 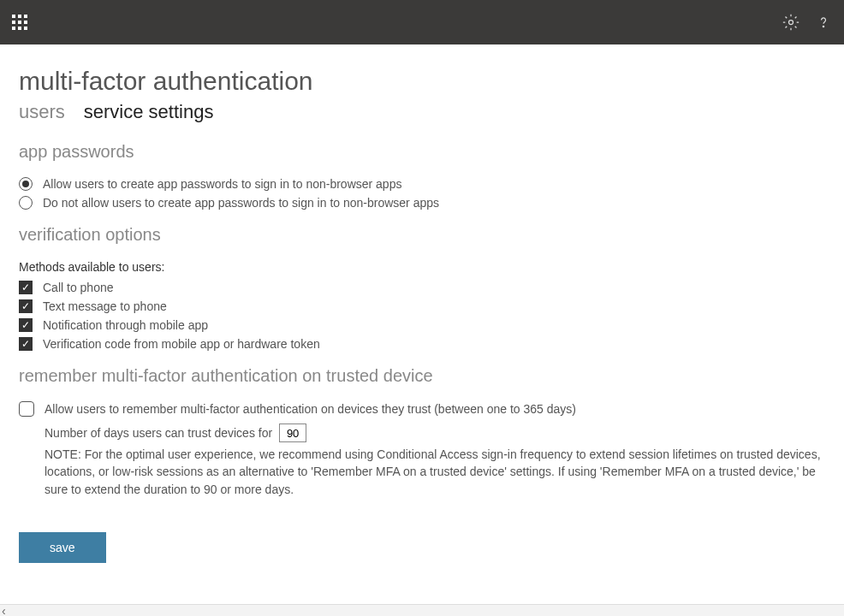 I want to click on radio-disallow-app-passwords, so click(x=26, y=203).